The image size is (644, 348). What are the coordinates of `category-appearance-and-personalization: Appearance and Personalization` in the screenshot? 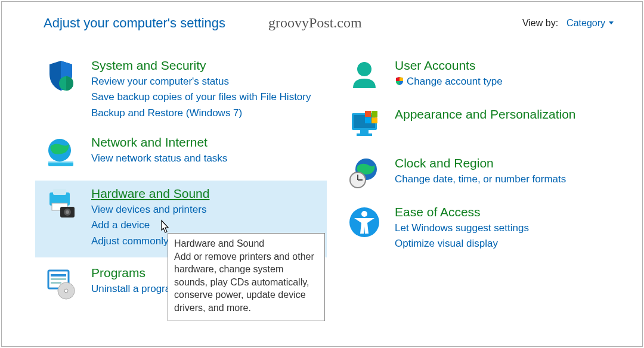 It's located at (484, 126).